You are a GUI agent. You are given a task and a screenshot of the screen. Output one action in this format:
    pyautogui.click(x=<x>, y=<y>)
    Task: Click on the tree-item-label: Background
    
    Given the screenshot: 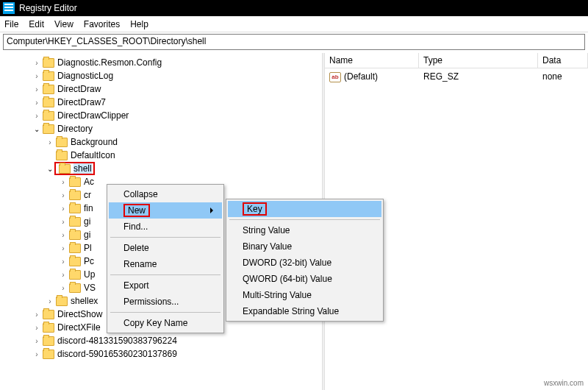 What is the action you would take?
    pyautogui.click(x=94, y=142)
    